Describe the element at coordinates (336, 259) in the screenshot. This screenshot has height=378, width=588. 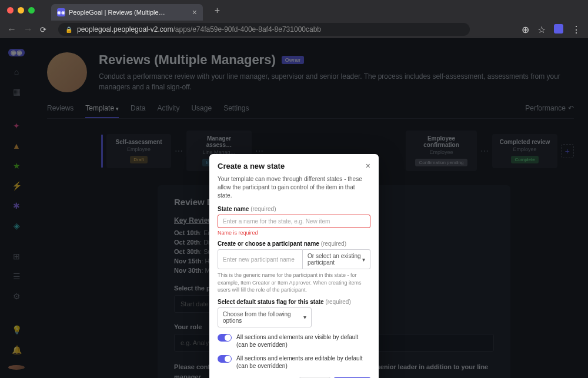
I see `participant-select: Or select an existing participant▾` at that location.